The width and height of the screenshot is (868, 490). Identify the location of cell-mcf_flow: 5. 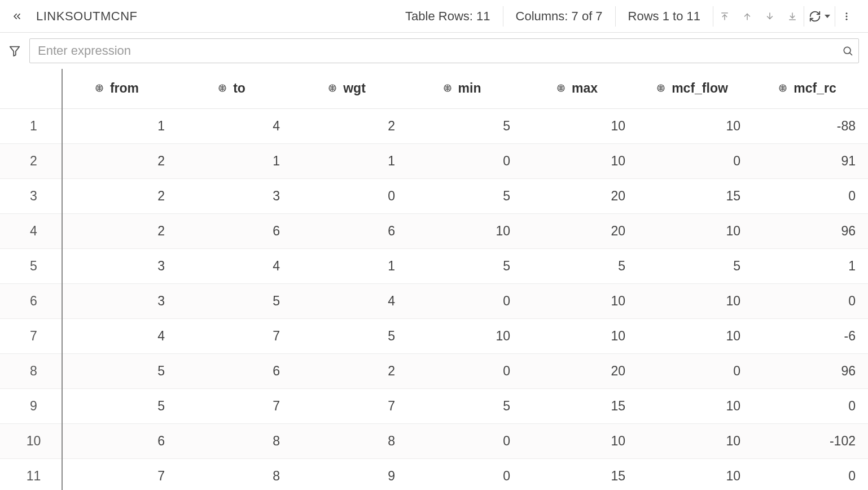
(695, 266).